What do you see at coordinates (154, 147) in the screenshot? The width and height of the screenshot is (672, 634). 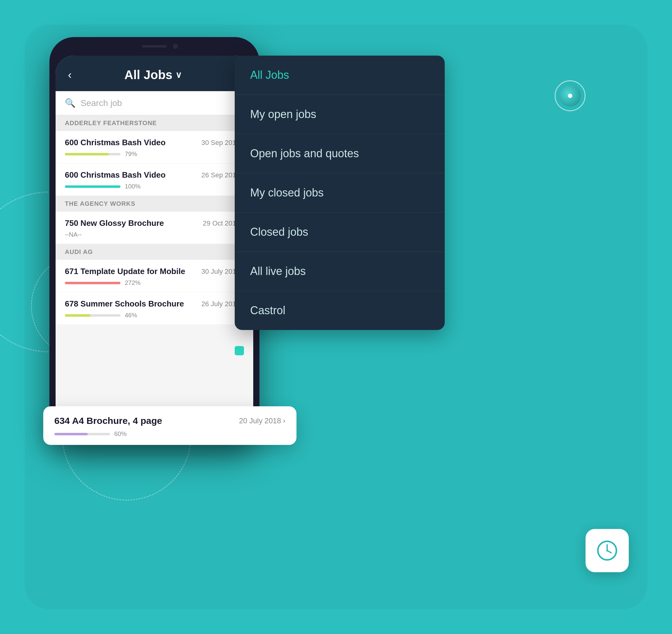 I see `job-item: 600 Christmas Bash Video 30 Sep 2018 › 7…` at bounding box center [154, 147].